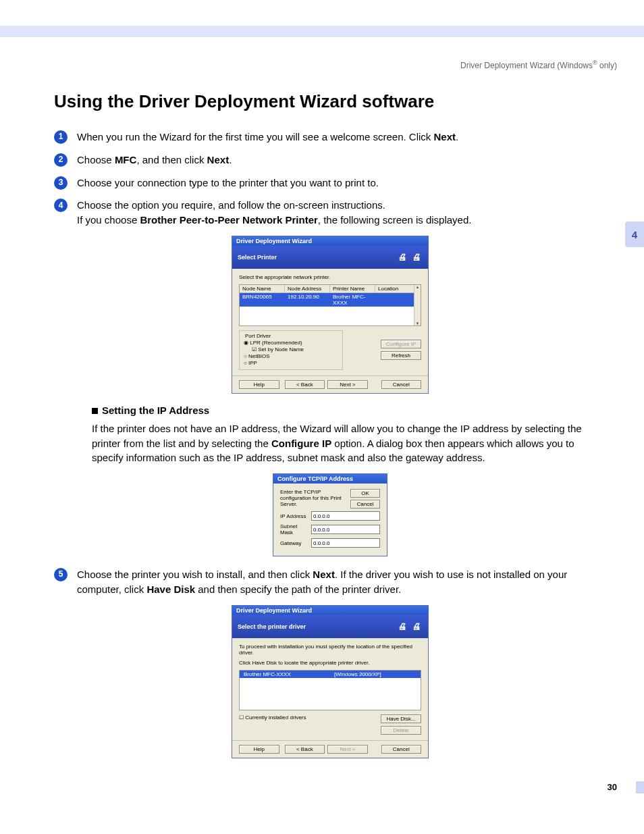 Image resolution: width=644 pixels, height=834 pixels. I want to click on have-disk-button: Have Disk..., so click(401, 719).